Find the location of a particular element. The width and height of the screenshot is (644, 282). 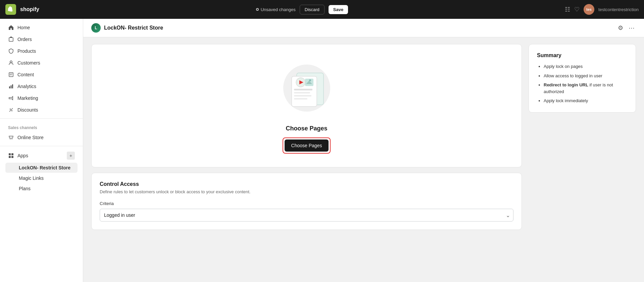

online-store-icon is located at coordinates (11, 137).